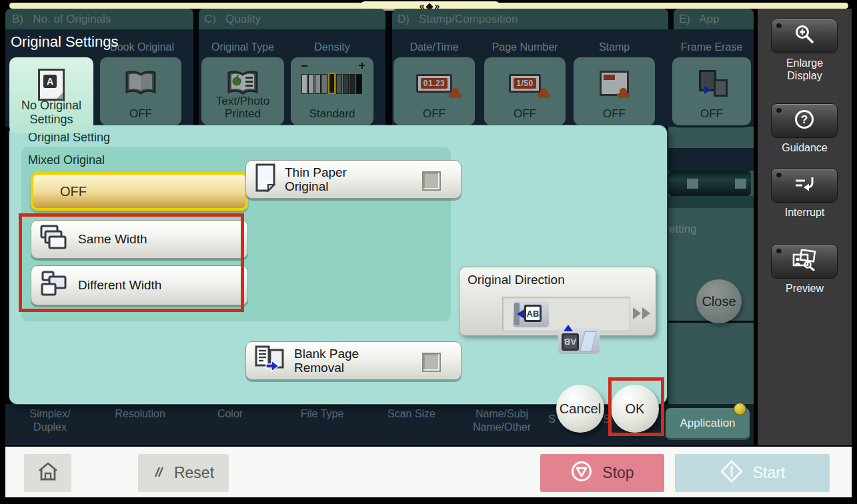 This screenshot has height=504, width=857. What do you see at coordinates (602, 473) in the screenshot?
I see `stop-button: Stop` at bounding box center [602, 473].